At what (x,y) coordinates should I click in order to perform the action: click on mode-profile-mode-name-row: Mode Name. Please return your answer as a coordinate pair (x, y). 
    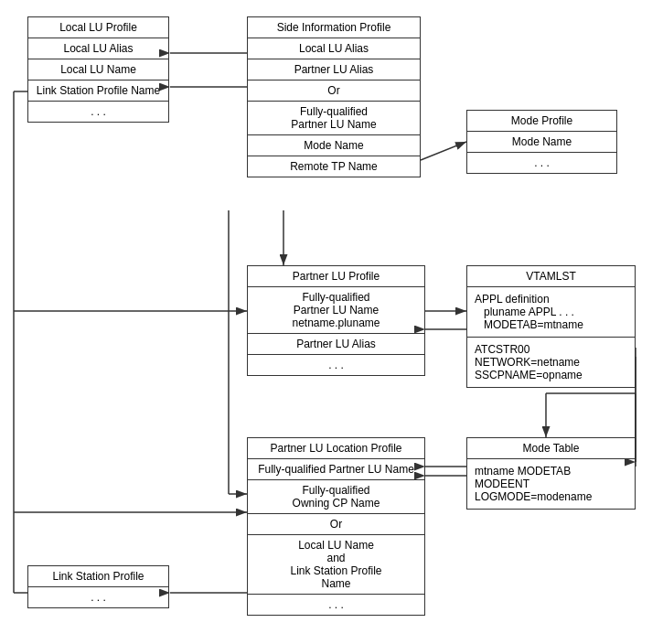
    Looking at the image, I should click on (541, 143).